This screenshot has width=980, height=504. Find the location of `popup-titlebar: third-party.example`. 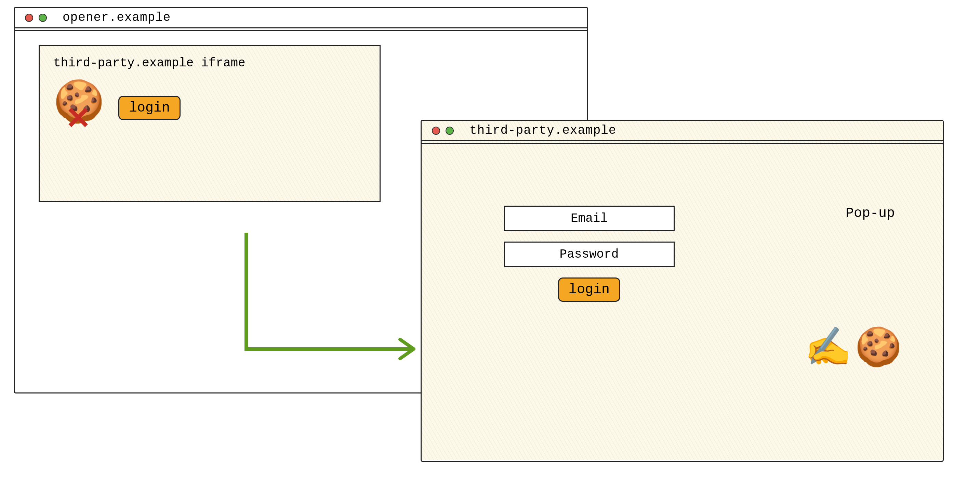

popup-titlebar: third-party.example is located at coordinates (682, 131).